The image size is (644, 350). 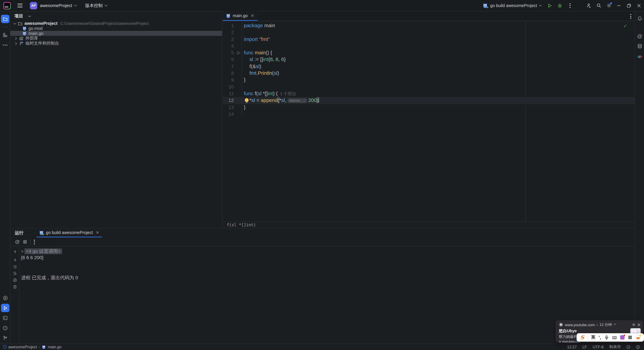 I want to click on code-line-13: 13}, so click(x=428, y=107).